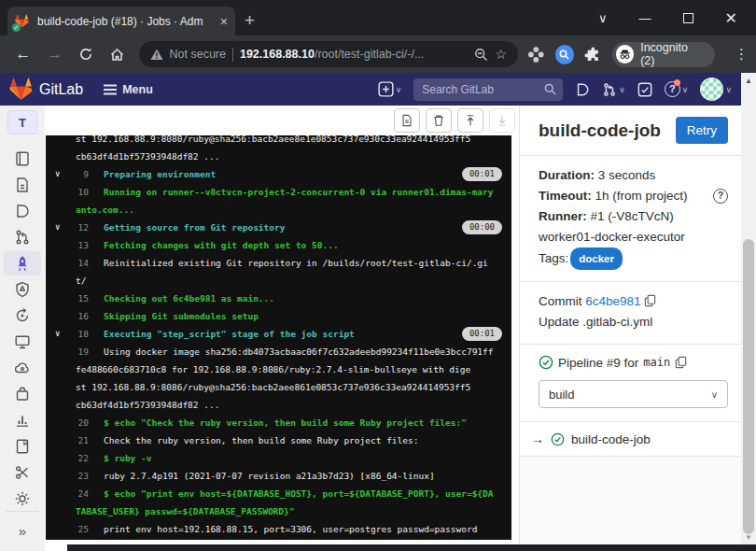 The width and height of the screenshot is (756, 551). What do you see at coordinates (329, 54) in the screenshot?
I see `address-bar: Not secure 192.168.88.10/root/test-gitla…` at bounding box center [329, 54].